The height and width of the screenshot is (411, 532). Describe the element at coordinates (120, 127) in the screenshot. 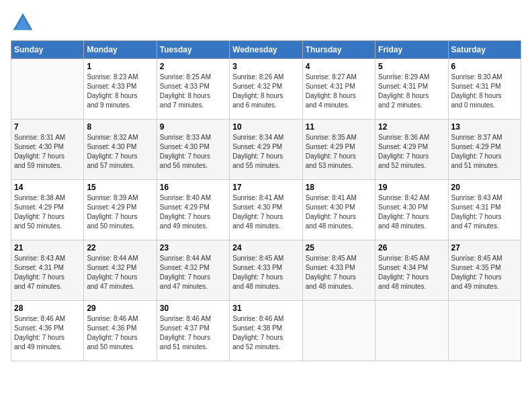

I see `day-number: 8` at that location.